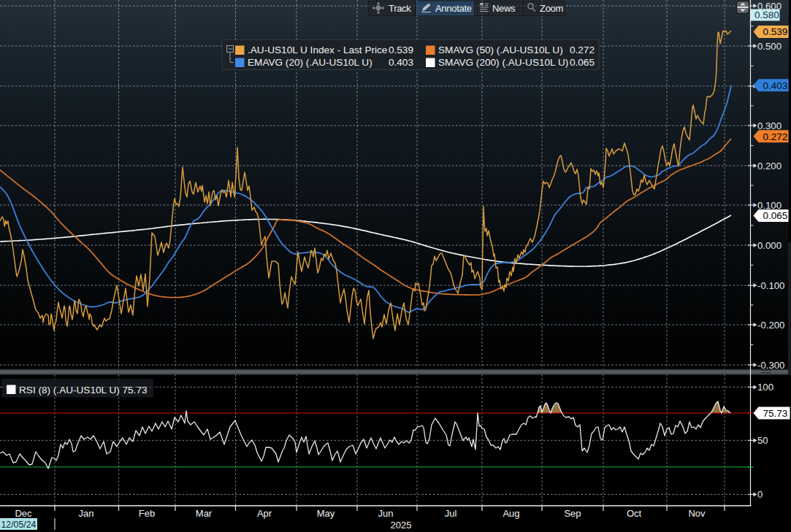 The height and width of the screenshot is (532, 791). What do you see at coordinates (770, 47) in the screenshot?
I see `svg-text: 0.500` at bounding box center [770, 47].